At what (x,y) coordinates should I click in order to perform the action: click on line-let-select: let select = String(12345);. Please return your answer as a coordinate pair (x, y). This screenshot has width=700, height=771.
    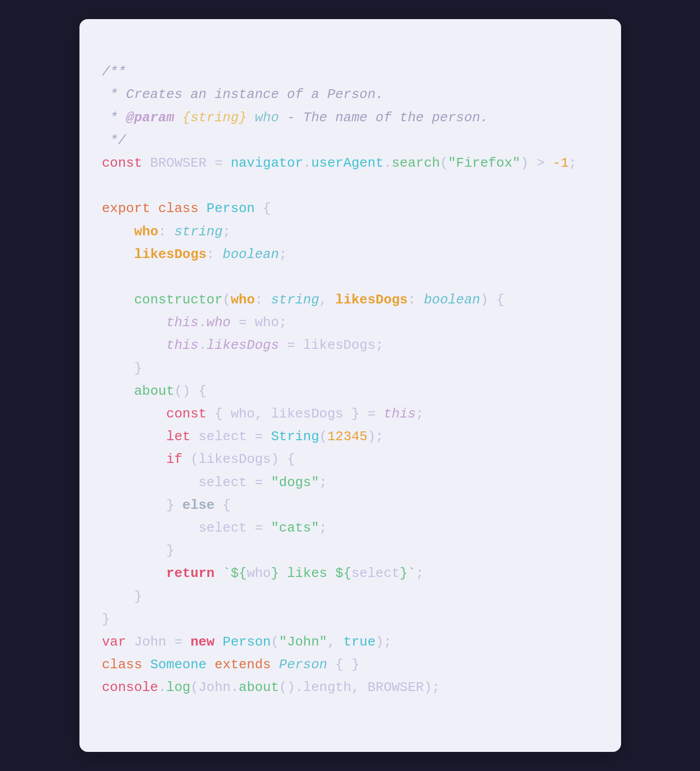
    Looking at the image, I should click on (243, 437).